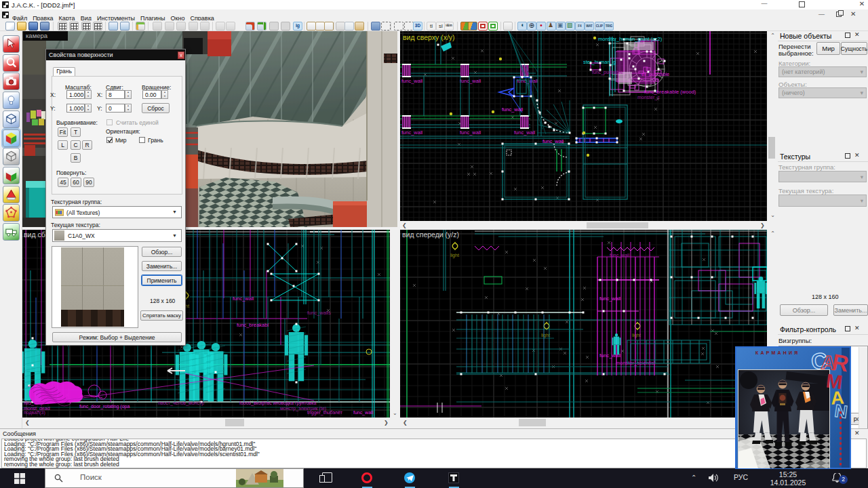  I want to click on svg-text: подвал(3), so click(35, 413).